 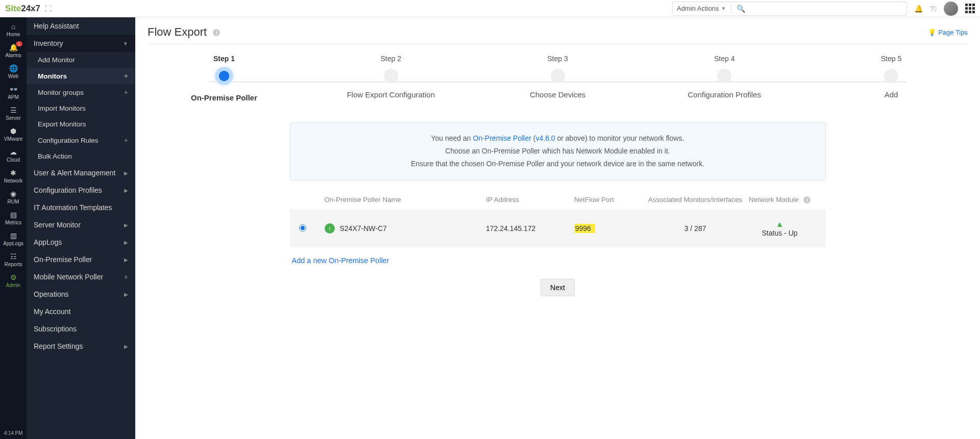 I want to click on logo-part-a: Site, so click(x=13, y=8).